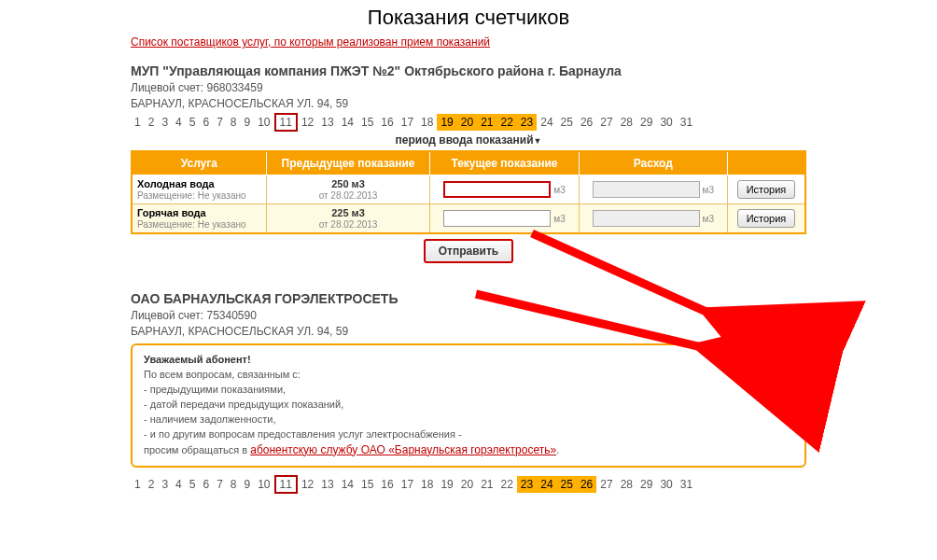  Describe the element at coordinates (192, 224) in the screenshot. I see `placement: Размещение: Не указано` at that location.